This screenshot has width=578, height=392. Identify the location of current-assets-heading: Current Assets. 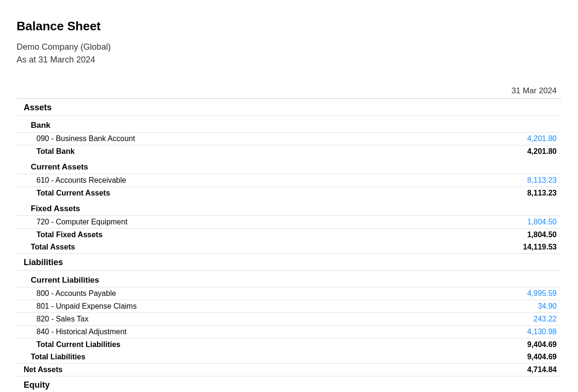
(246, 166).